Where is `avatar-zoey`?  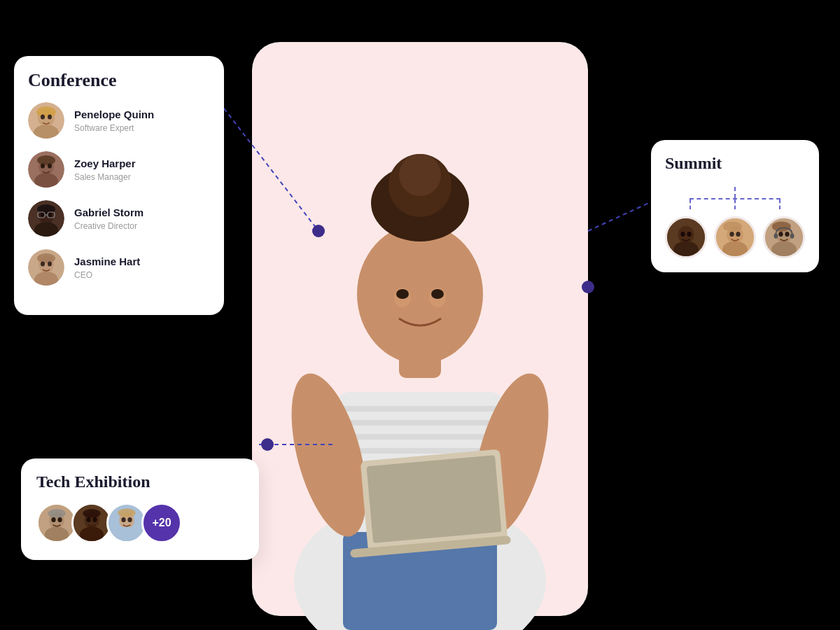
avatar-zoey is located at coordinates (46, 169).